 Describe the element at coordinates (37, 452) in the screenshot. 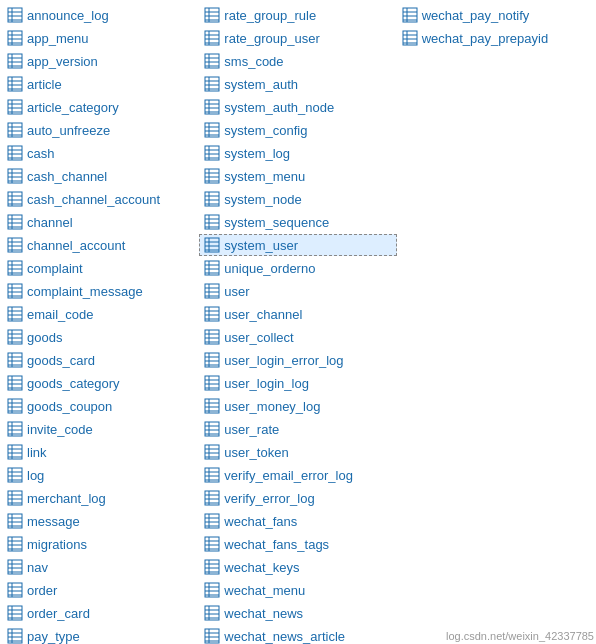

I see `item-label: link` at that location.